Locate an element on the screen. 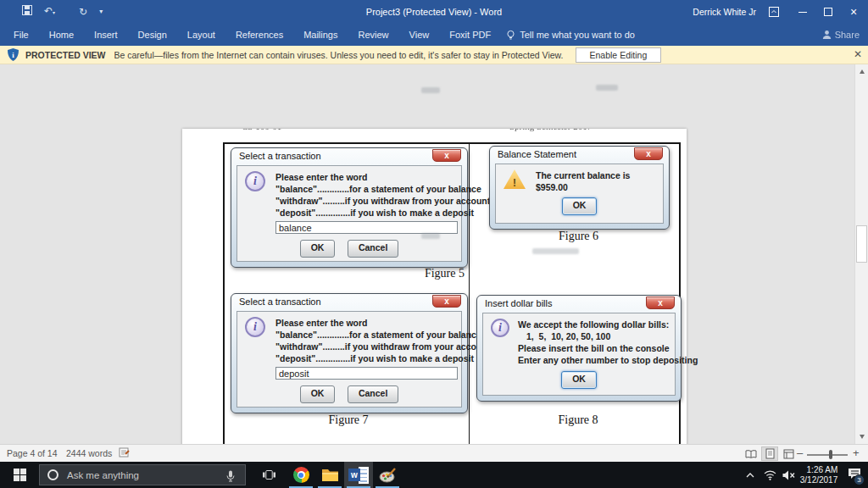 This screenshot has height=488, width=868. doc-header-left: CS 100-01 is located at coordinates (305, 130).